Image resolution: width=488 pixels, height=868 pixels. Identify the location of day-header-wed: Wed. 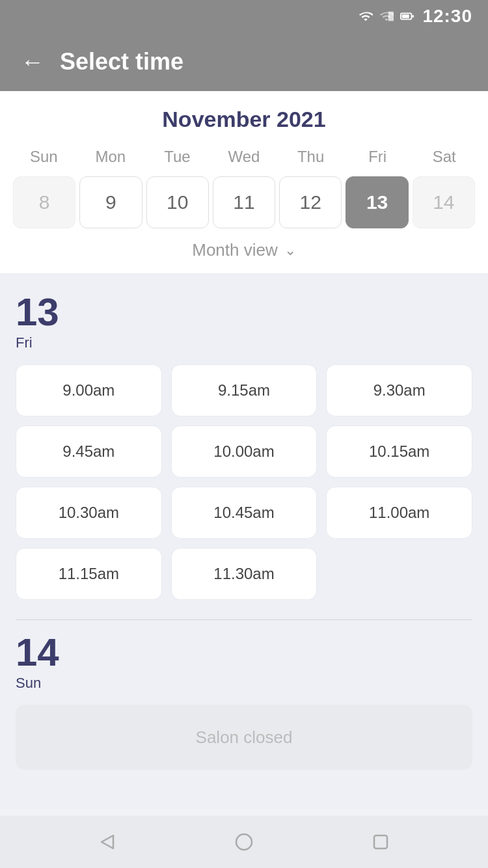
(245, 157).